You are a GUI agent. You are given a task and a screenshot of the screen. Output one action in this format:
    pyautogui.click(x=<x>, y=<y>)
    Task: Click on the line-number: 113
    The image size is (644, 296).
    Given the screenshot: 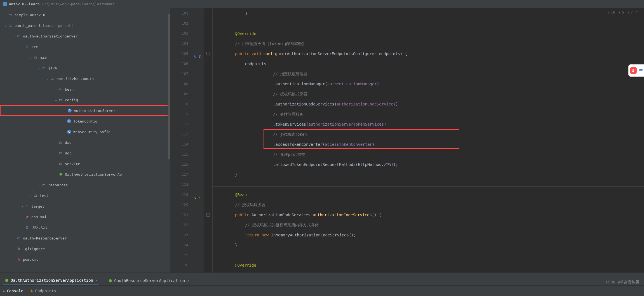 What is the action you would take?
    pyautogui.click(x=180, y=134)
    